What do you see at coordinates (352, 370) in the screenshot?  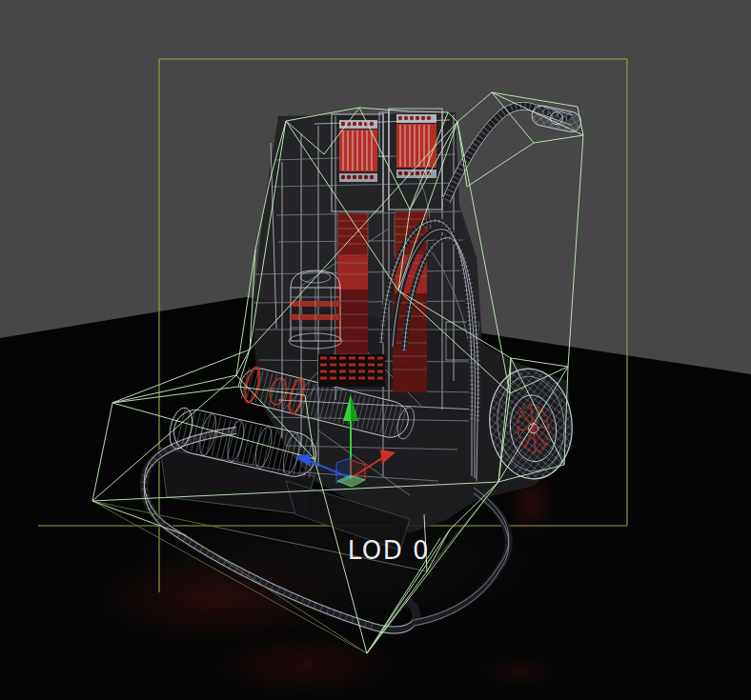 I see `red-slats` at bounding box center [352, 370].